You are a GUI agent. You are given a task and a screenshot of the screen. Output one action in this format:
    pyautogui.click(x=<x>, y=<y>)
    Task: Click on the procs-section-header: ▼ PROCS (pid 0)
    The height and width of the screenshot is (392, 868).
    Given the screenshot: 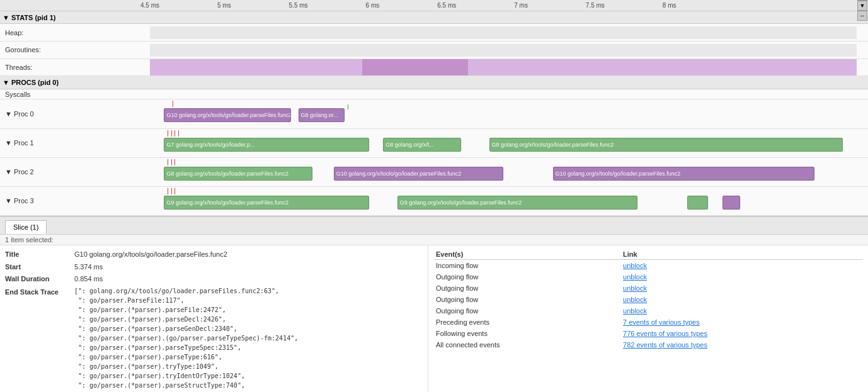 What is the action you would take?
    pyautogui.click(x=434, y=82)
    